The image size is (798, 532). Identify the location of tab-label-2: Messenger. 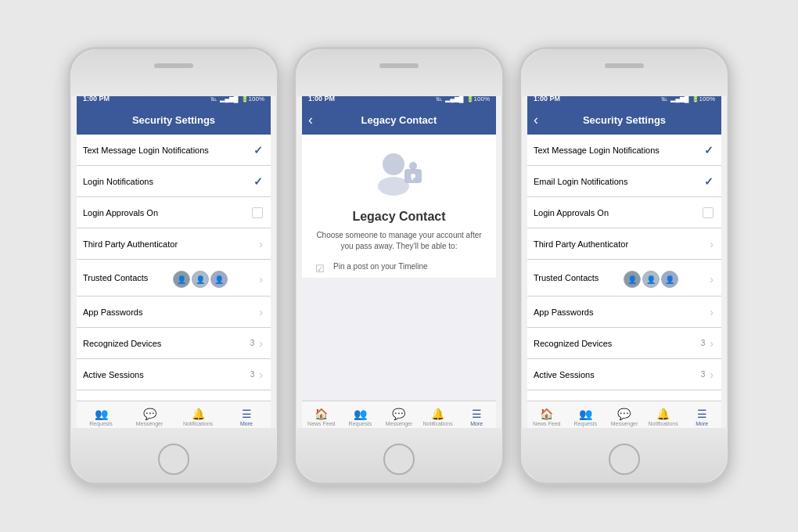
(399, 424).